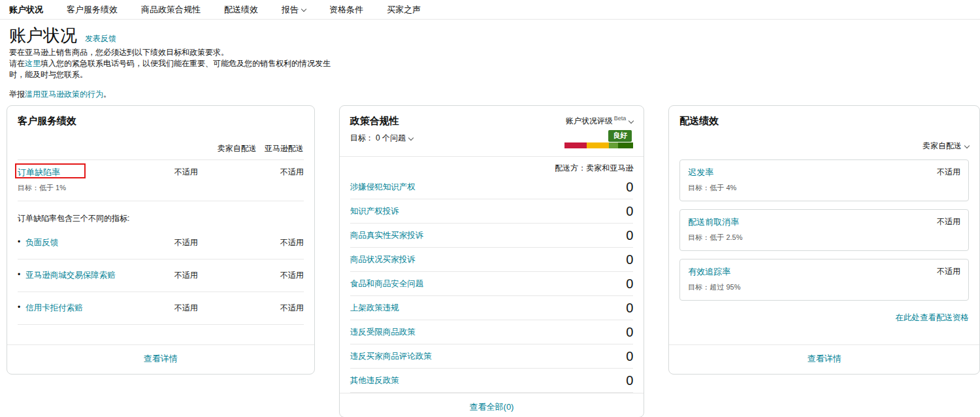 The height and width of the screenshot is (417, 980). I want to click on negative-feedback-seller-value: 不适用, so click(186, 243).